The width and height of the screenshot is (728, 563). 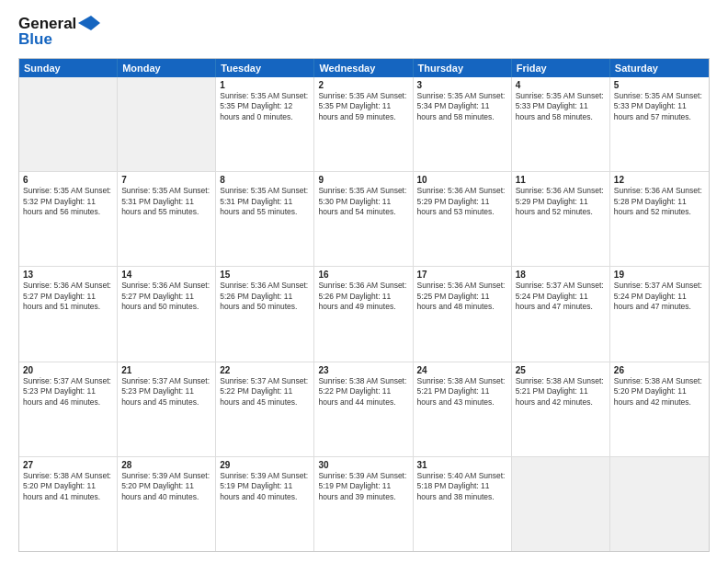 What do you see at coordinates (166, 274) in the screenshot?
I see `day-number: 14` at bounding box center [166, 274].